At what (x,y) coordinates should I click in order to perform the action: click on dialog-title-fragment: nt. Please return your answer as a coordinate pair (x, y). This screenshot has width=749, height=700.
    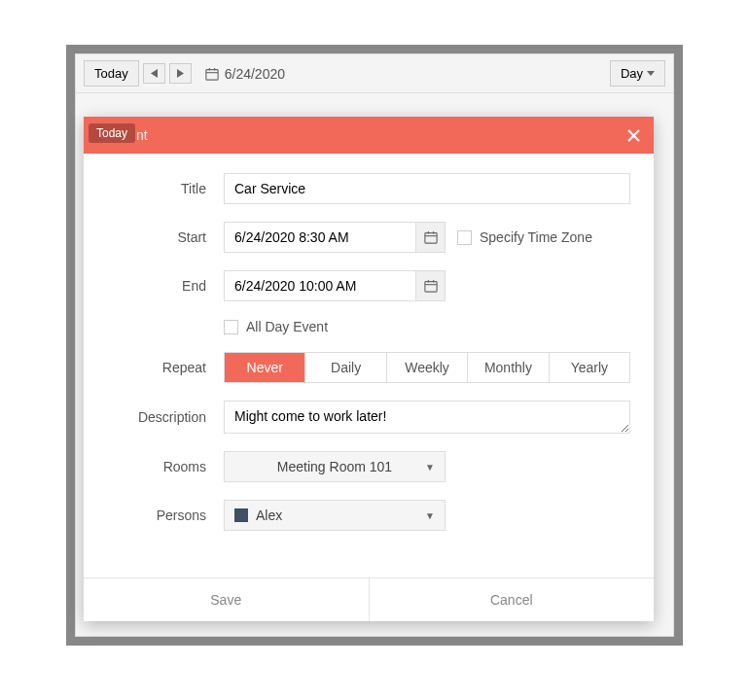
    Looking at the image, I should click on (142, 135).